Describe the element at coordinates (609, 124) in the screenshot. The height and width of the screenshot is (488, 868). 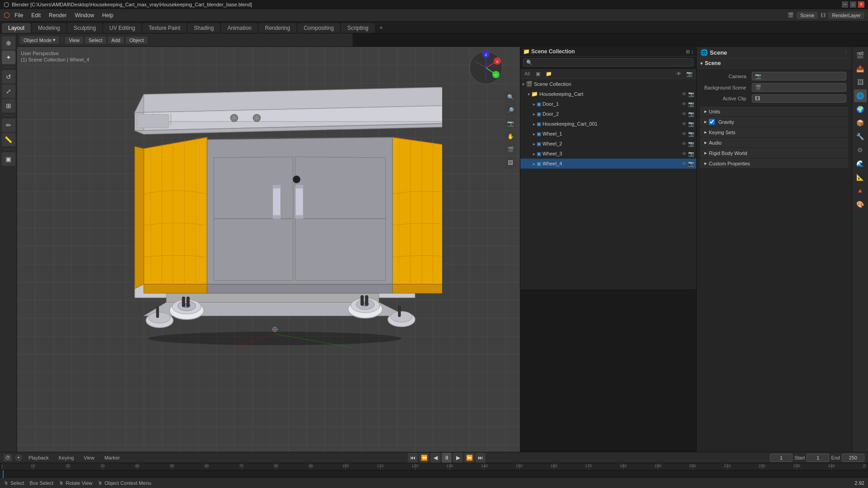
I see `outliner-cart001: ▸ ▣ Housekeeping_Cart_001 👁 📷` at that location.